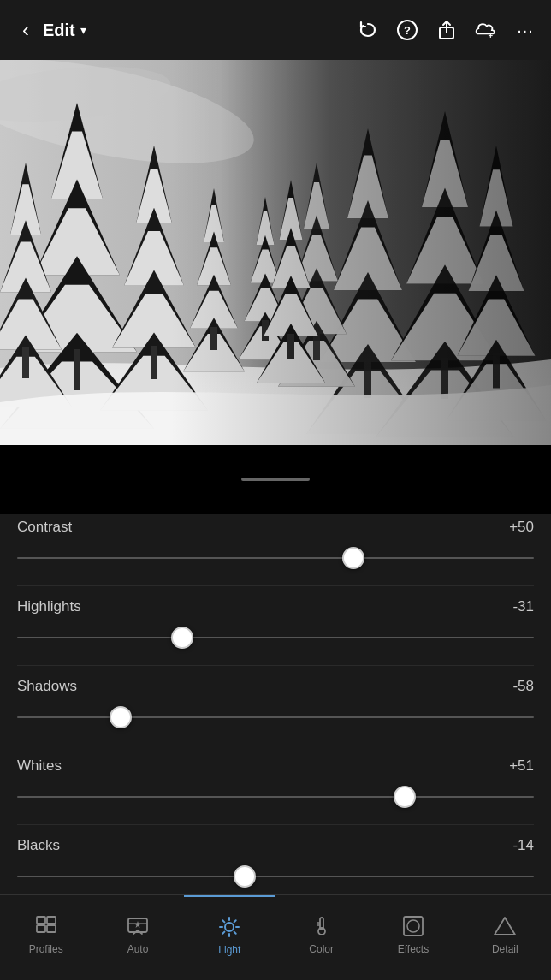 This screenshot has width=551, height=980. Describe the element at coordinates (405, 797) in the screenshot. I see `whites-thumb` at that location.